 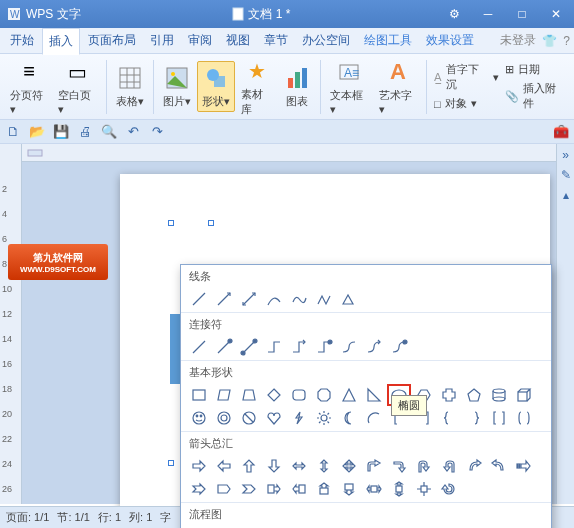 What do you see at coordinates (109, 132) in the screenshot?
I see `preview-icon: 🔍` at bounding box center [109, 132].